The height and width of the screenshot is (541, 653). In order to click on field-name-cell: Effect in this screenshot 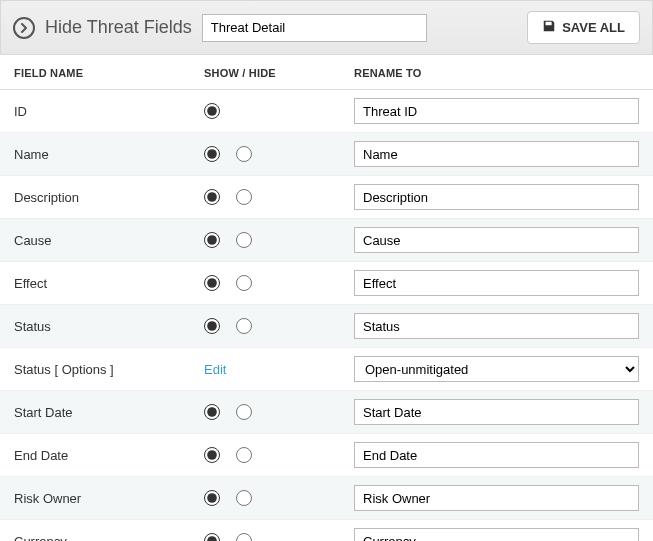, I will do `click(95, 284)`.